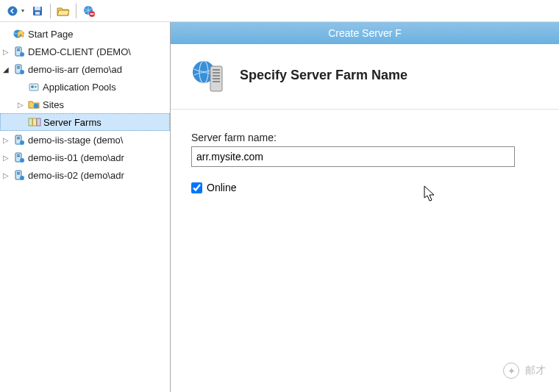  What do you see at coordinates (85, 104) in the screenshot?
I see `tree-sites: ▷ Sites` at bounding box center [85, 104].